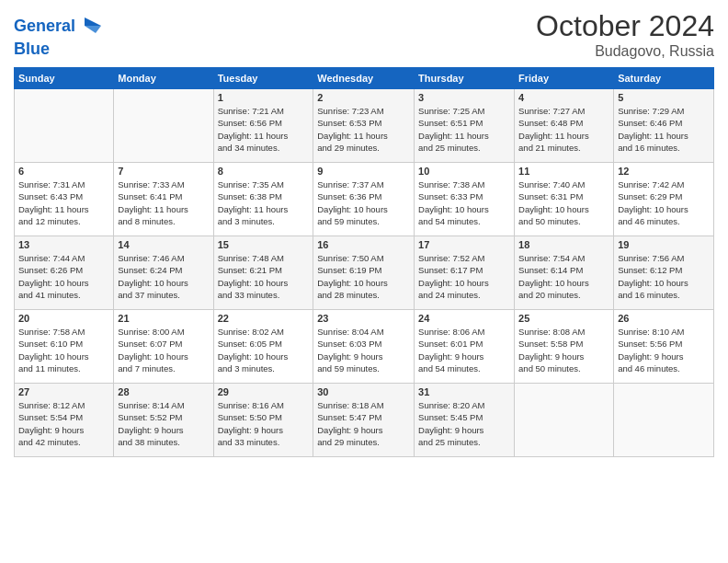 This screenshot has width=728, height=563. Describe the element at coordinates (564, 350) in the screenshot. I see `day-info: Sunrise: 8:08 AM Sunset: 5:58 PM Dayligh…` at that location.